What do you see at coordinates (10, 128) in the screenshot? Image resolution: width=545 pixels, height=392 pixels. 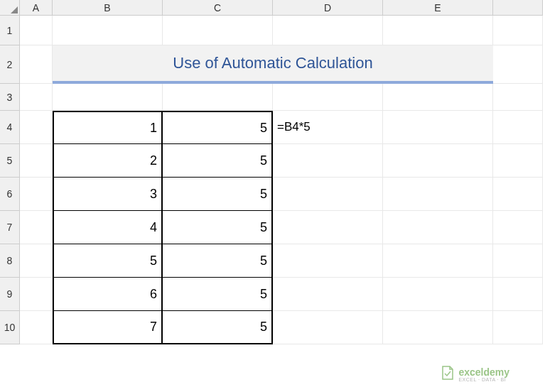 I see `row-header-4: 4` at bounding box center [10, 128].